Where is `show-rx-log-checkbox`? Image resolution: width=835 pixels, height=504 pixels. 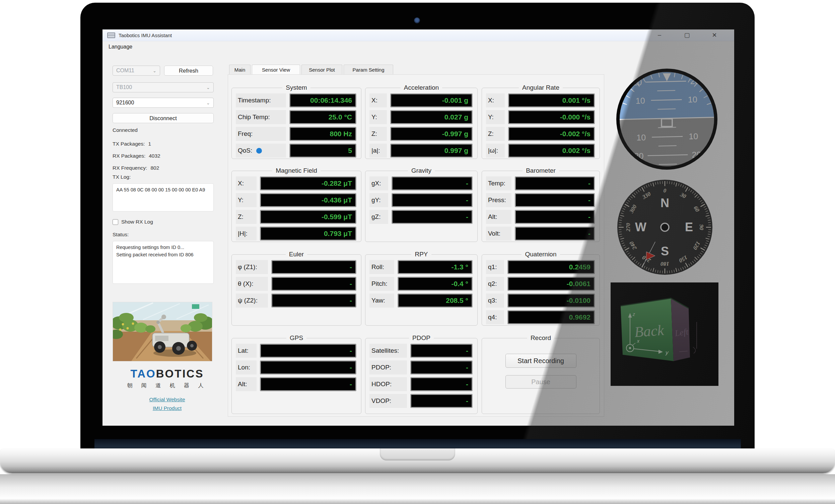
show-rx-log-checkbox is located at coordinates (115, 222).